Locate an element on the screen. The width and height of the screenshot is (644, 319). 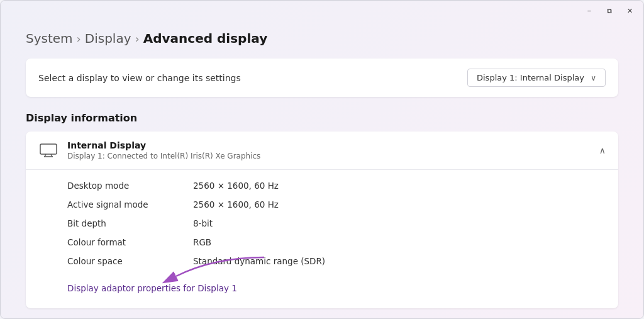
table-row: Bit depth 8-bit is located at coordinates (336, 223).